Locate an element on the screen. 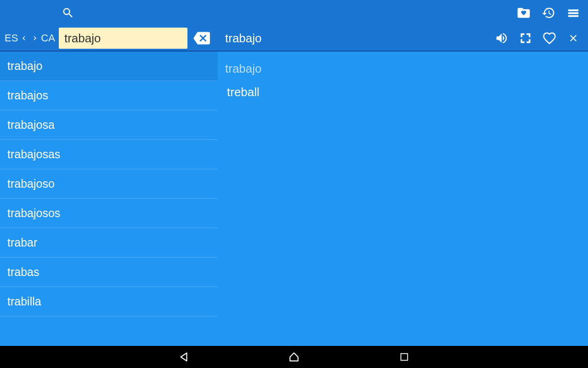 This screenshot has width=588, height=368. clear-search-button is located at coordinates (202, 38).